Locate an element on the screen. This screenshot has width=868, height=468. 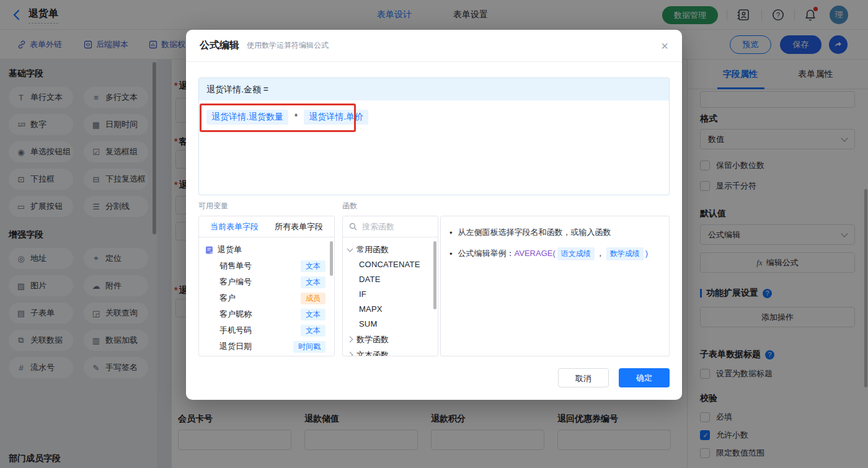
formula-editor-box: 退货详情.金额 = 退货详情.退货数量 * 退货详情.单价 is located at coordinates (434, 136).